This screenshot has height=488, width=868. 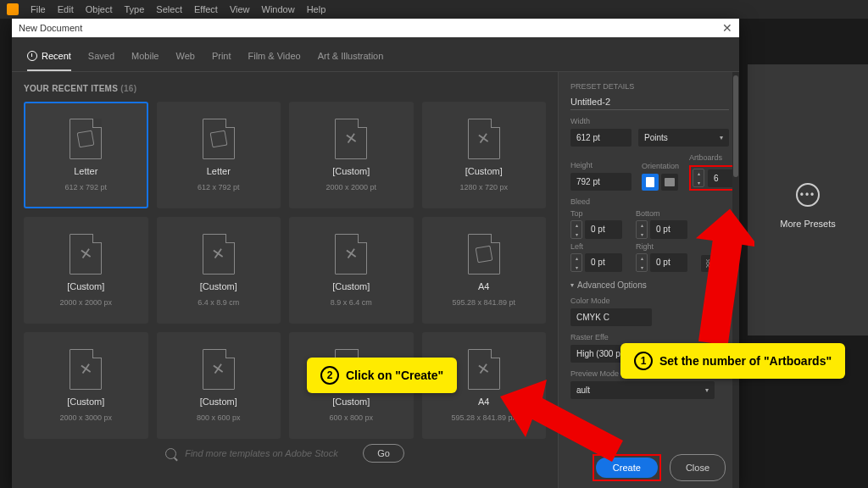 I want to click on preset-item: ✕ [Custom] 800 x 600 px, so click(x=219, y=385).